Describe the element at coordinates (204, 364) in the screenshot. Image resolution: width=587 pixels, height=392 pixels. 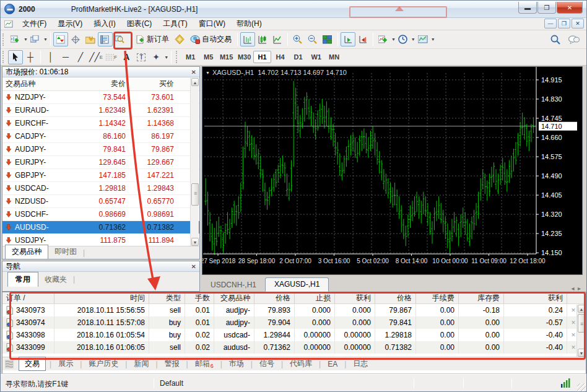
I see `terminal-tab-5: 邮箱6` at that location.